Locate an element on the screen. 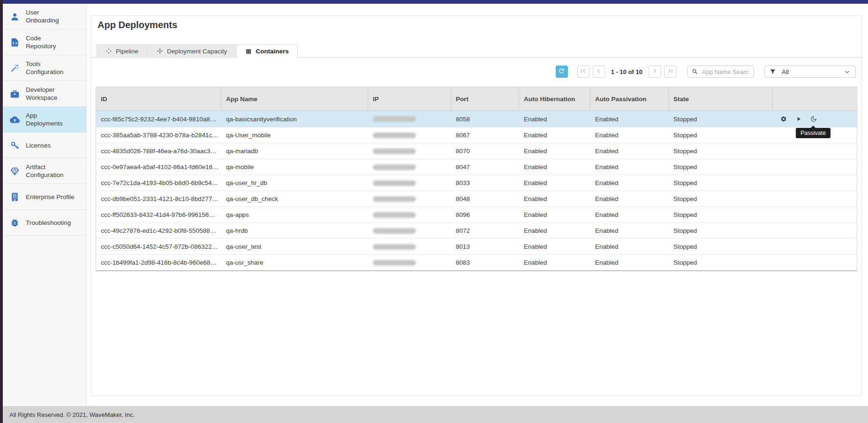 The height and width of the screenshot is (423, 868). table-row: ccc-49c27876-ed1c-4292-b0f8-550588…qa-hr… is located at coordinates (476, 230).